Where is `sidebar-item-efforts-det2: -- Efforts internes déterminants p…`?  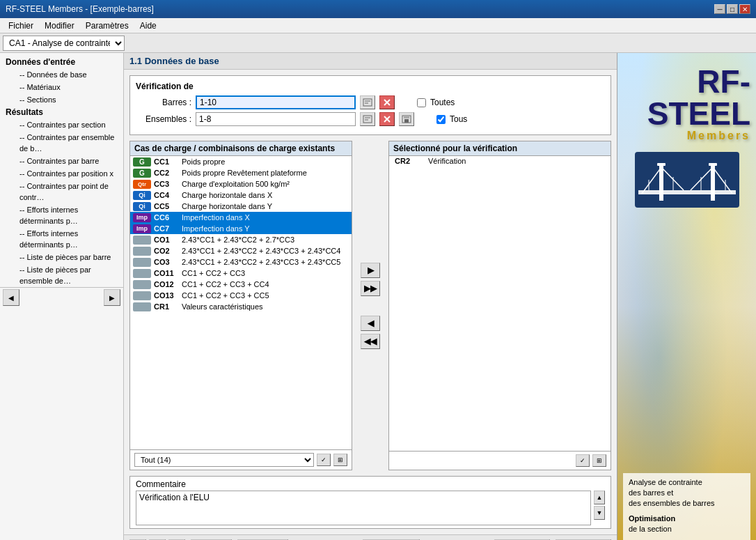 sidebar-item-efforts-det2: -- Efforts internes déterminants p… is located at coordinates (61, 239).